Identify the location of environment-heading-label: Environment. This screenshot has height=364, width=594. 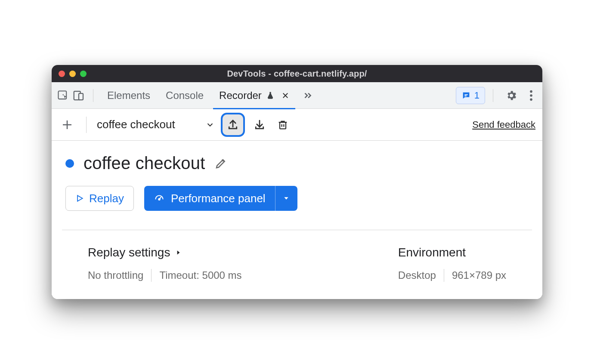
(432, 253).